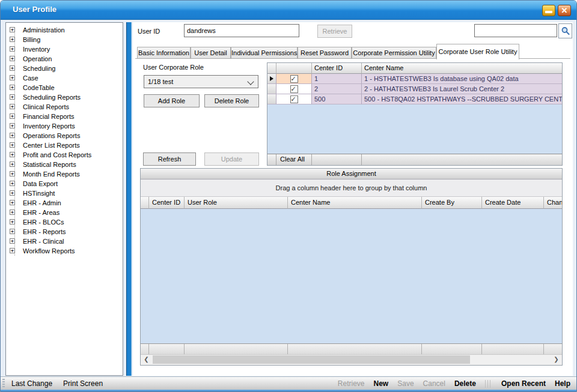 The width and height of the screenshot is (577, 392). I want to click on search-button, so click(565, 31).